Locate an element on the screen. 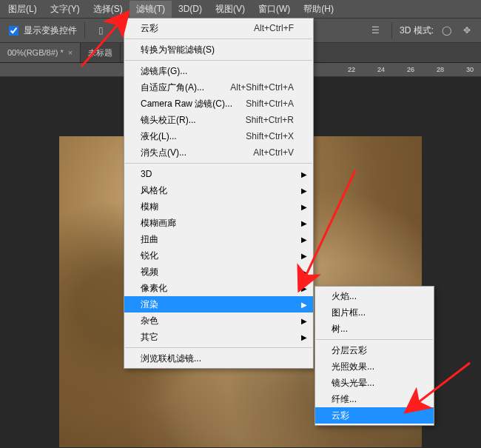 The image size is (481, 448). menu-item-label: 风格化 is located at coordinates (154, 191).